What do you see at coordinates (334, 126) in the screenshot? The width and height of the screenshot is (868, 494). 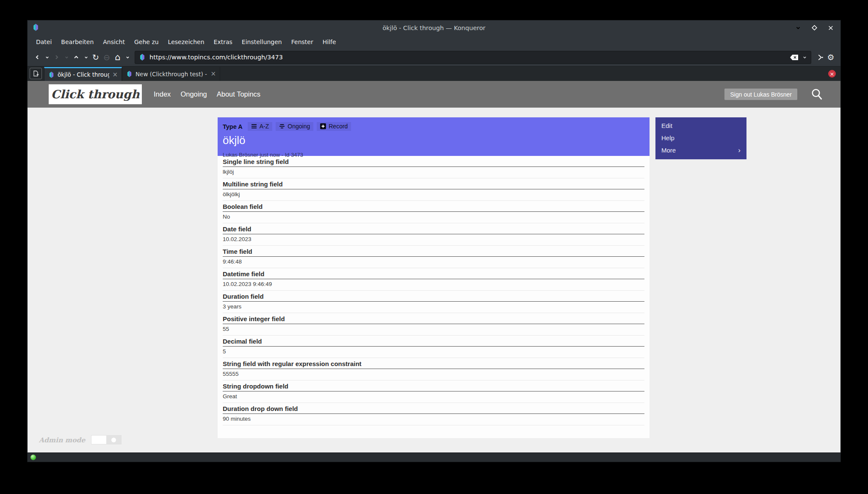 I see `badge-record: Record` at bounding box center [334, 126].